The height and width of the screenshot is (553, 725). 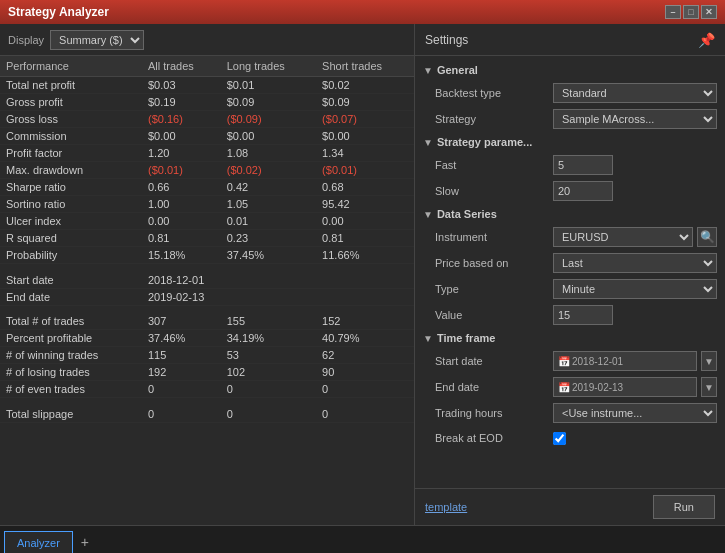 I want to click on end-date-label: End date, so click(x=490, y=387).